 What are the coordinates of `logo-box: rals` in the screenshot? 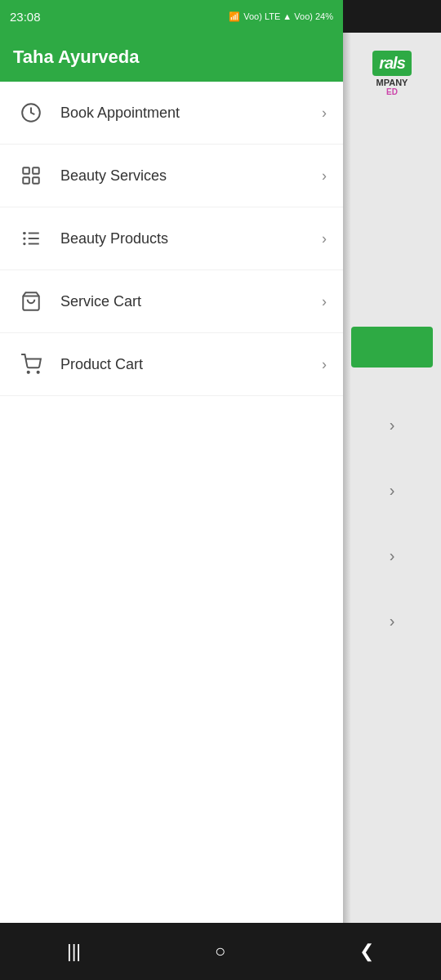 It's located at (392, 64).